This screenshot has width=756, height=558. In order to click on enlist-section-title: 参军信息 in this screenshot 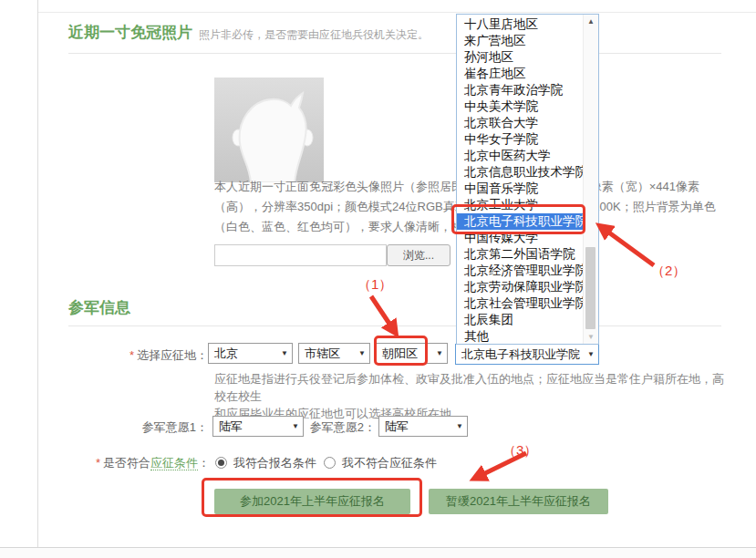, I will do `click(99, 308)`.